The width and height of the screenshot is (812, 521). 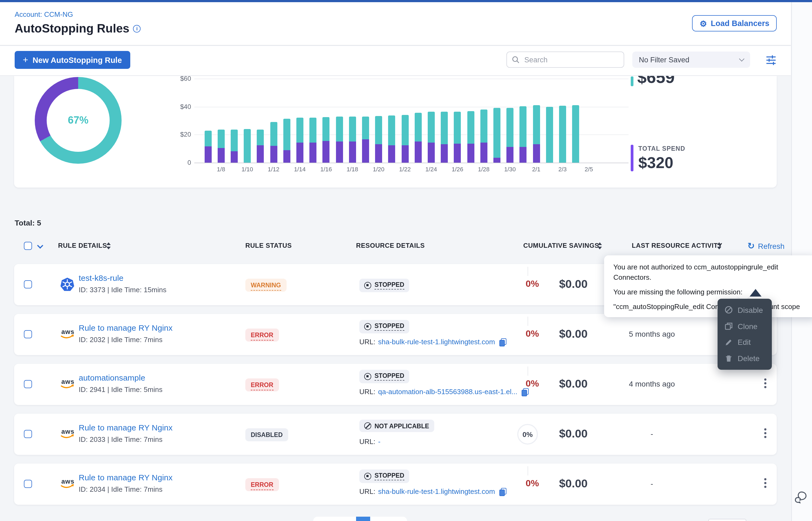 What do you see at coordinates (396, 335) in the screenshot?
I see `table-row: aws Rule to manage RY Nginx ID: 2032 | I…` at bounding box center [396, 335].